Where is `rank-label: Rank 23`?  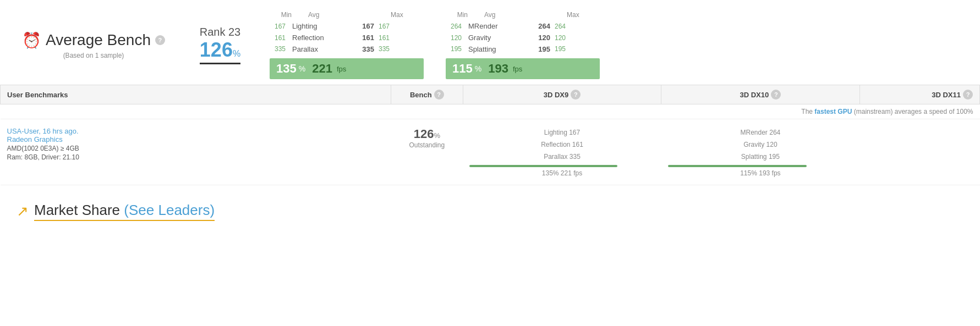 rank-label: Rank 23 is located at coordinates (220, 32).